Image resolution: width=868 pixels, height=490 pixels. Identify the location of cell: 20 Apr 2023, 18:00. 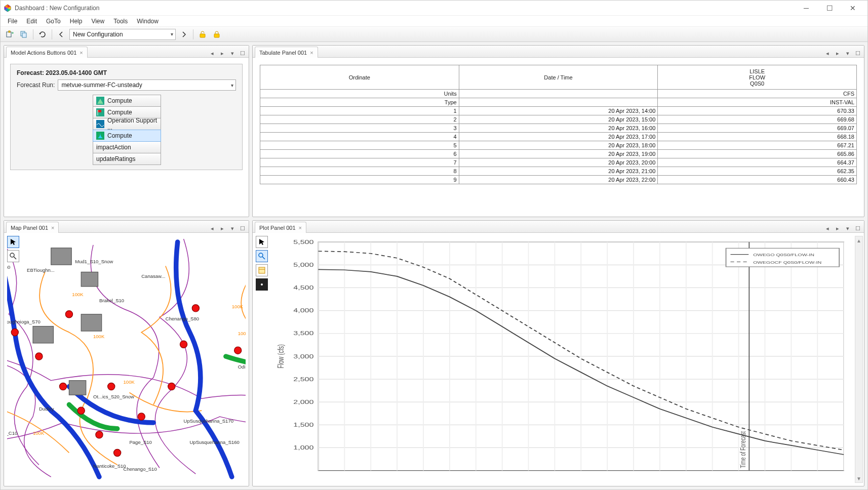
(558, 146).